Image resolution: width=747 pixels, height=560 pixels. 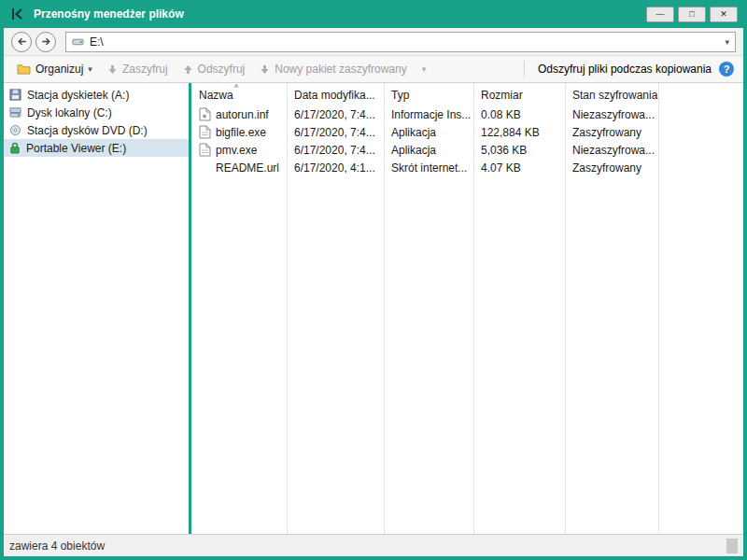 What do you see at coordinates (57, 546) in the screenshot?
I see `status-text: zawiera 4 obiektów` at bounding box center [57, 546].